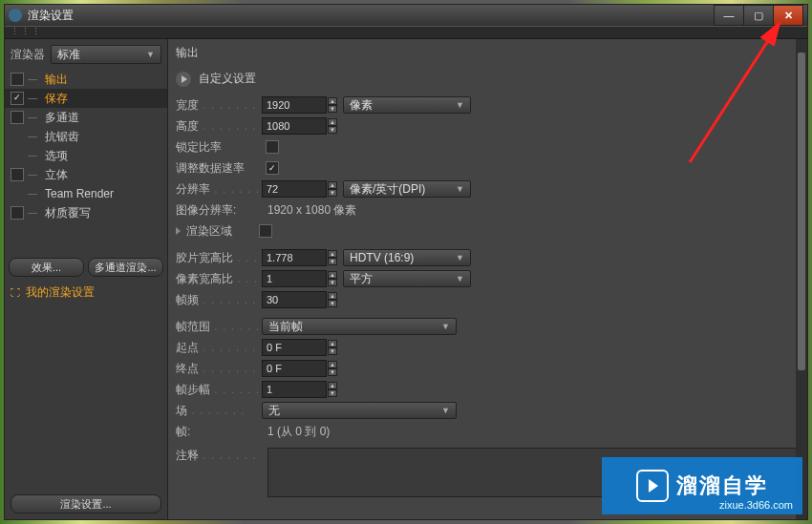 This screenshot has height=524, width=812. I want to click on grip-bar: ⋮⋮⋮, so click(406, 32).